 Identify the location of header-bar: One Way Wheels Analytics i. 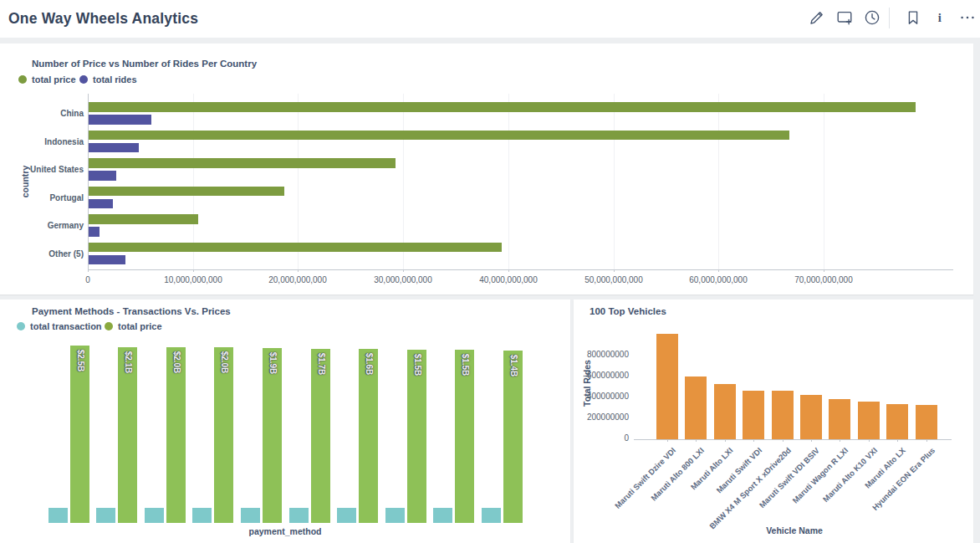
(490, 18).